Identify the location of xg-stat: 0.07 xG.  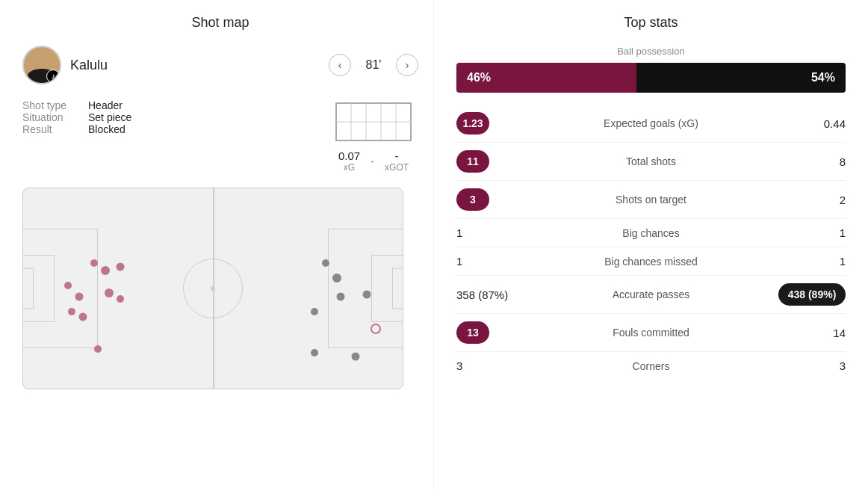
(350, 161).